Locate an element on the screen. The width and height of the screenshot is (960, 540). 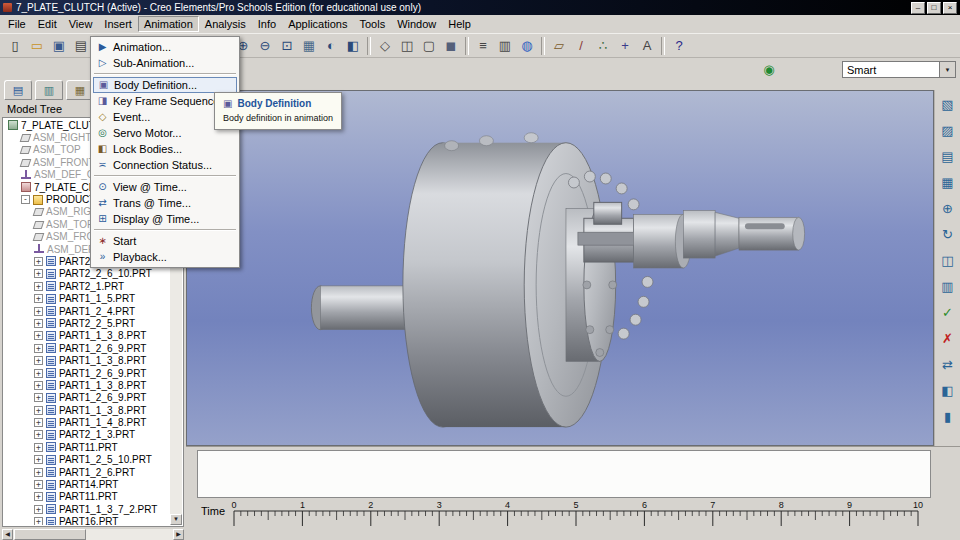
flip-button: ◧ is located at coordinates (948, 390).